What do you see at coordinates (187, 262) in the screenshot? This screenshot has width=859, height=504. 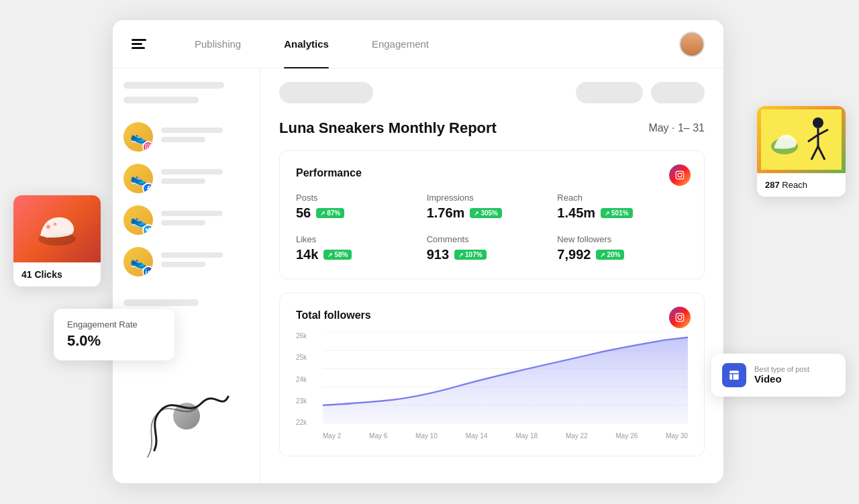 I see `social-item-linkedin: 👟` at bounding box center [187, 262].